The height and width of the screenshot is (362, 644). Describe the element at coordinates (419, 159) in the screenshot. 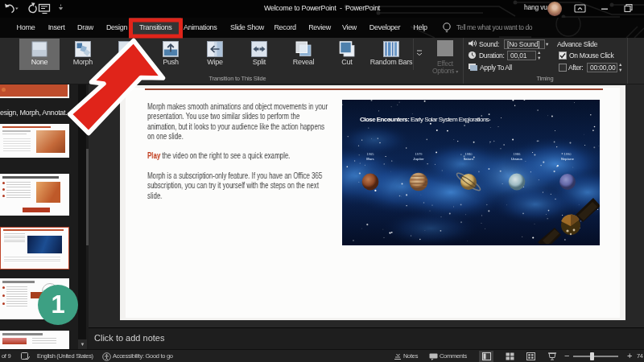

I see `svg-text: Jupiter` at that location.